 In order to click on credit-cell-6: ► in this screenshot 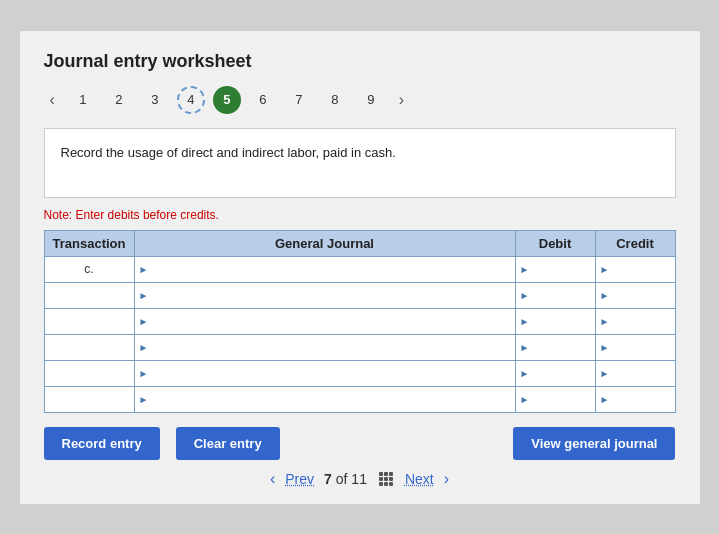, I will do `click(635, 399)`.